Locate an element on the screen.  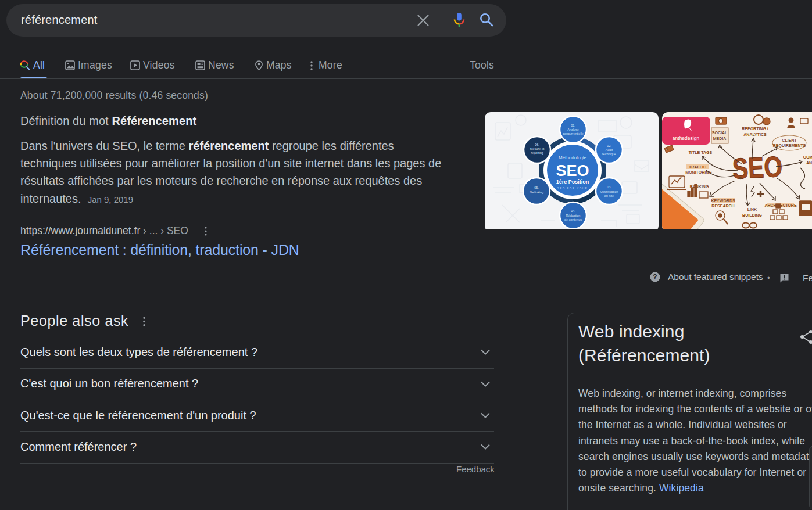
svg-text: 1ère Position is located at coordinates (573, 182).